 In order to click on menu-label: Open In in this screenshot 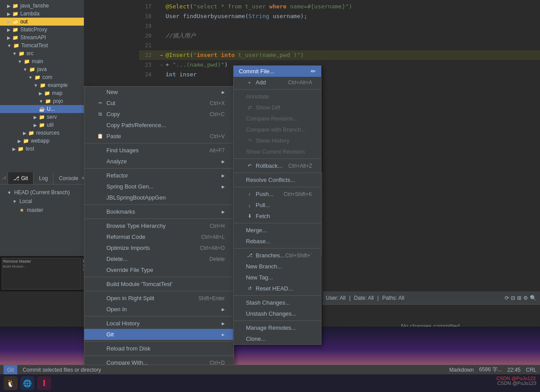, I will do `click(117, 309)`.